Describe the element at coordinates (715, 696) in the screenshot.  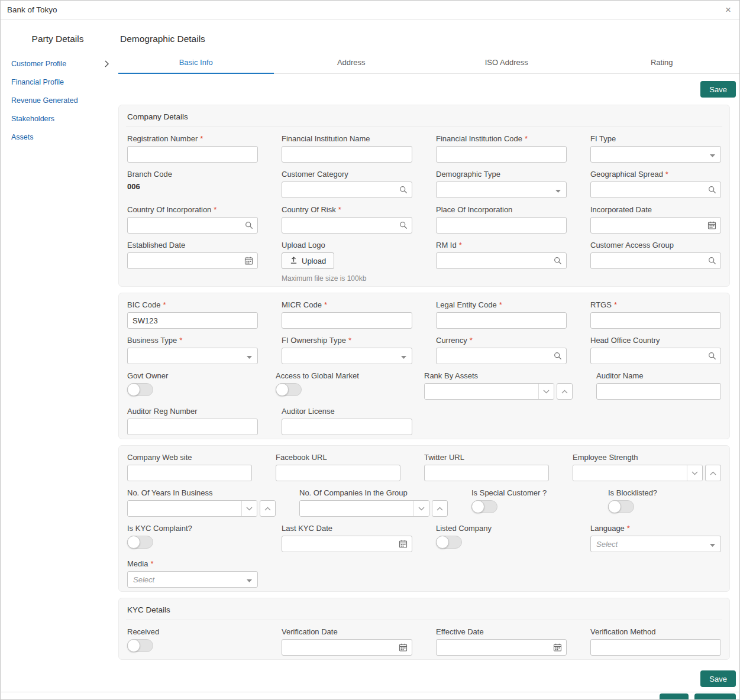
I see `cancel-button: Cancel` at that location.